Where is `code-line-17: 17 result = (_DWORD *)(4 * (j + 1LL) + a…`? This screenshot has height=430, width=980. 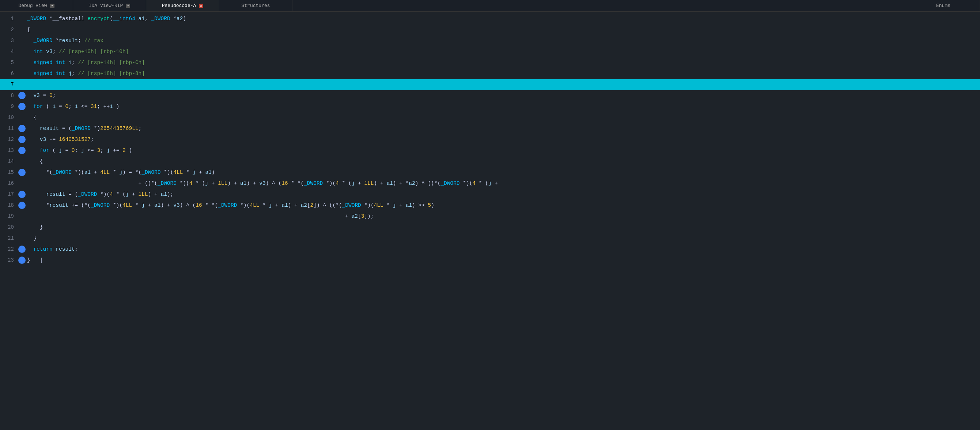
code-line-17: 17 result = (_DWORD *)(4 * (j + 1LL) + a… is located at coordinates (490, 194).